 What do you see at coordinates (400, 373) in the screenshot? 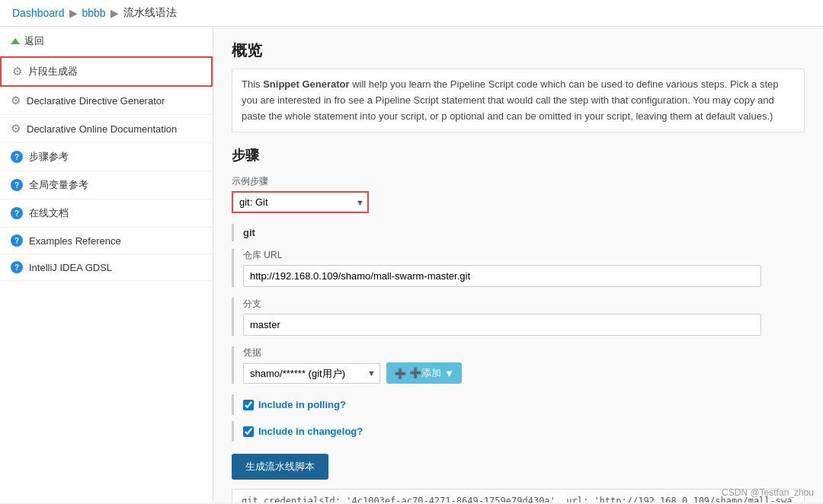
I see `add-icon: ➕` at bounding box center [400, 373].